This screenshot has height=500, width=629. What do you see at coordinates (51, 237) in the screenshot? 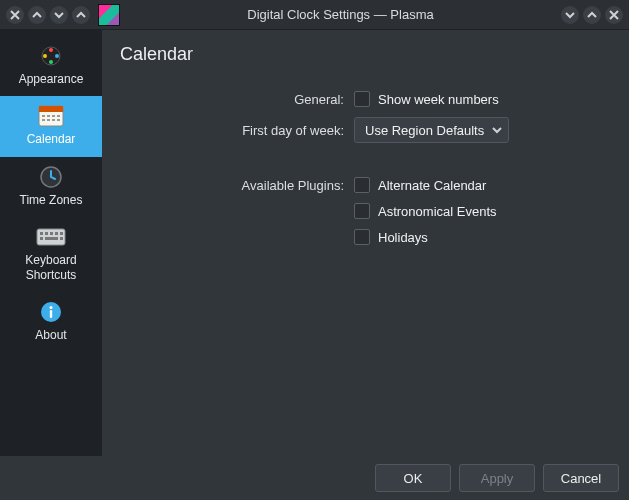
I see `keyboard-icon` at bounding box center [51, 237].